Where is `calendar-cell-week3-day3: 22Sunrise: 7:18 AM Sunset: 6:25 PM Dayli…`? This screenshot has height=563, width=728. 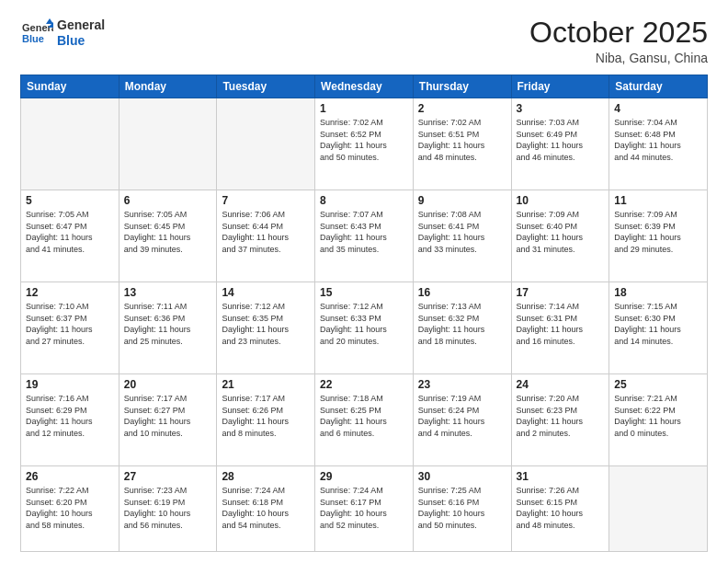
calendar-cell-week3-day3: 22Sunrise: 7:18 AM Sunset: 6:25 PM Dayli… is located at coordinates (364, 420).